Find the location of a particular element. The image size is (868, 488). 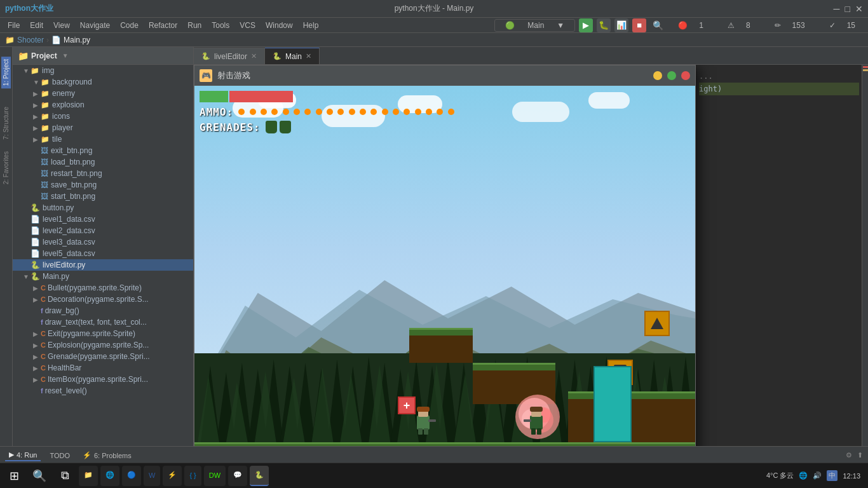

explorer-icon: 📁 is located at coordinates (88, 475).